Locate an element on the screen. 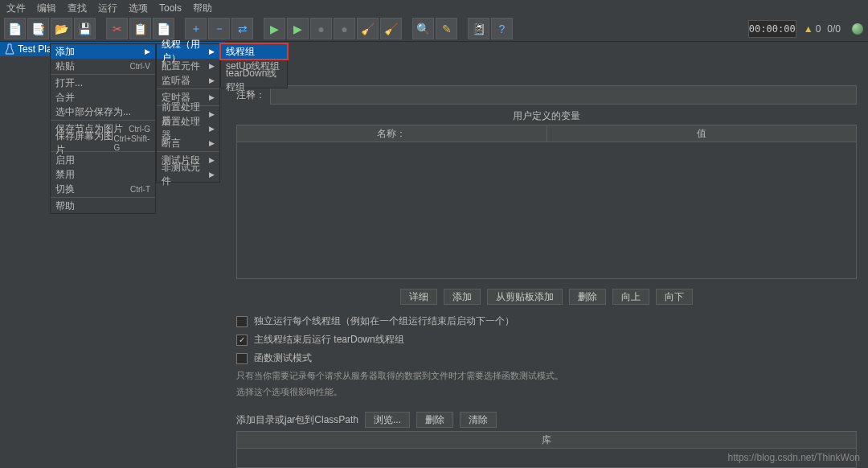 This screenshot has height=468, width=868. watermark: https://blog.csdn.net/ThinkWon is located at coordinates (794, 458).